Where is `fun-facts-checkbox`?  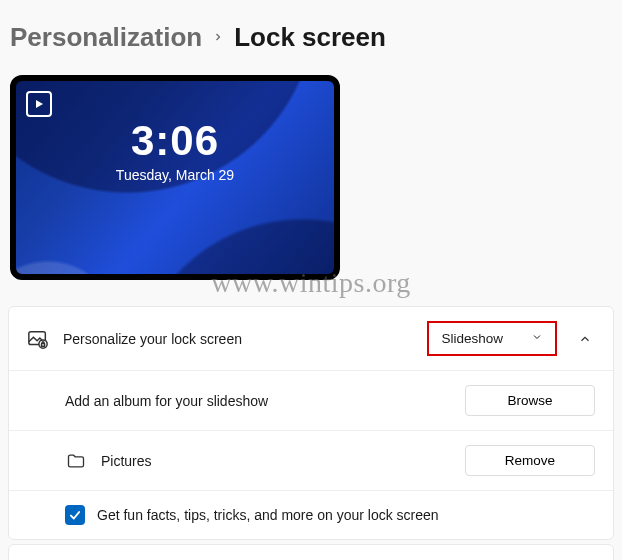 fun-facts-checkbox is located at coordinates (75, 515).